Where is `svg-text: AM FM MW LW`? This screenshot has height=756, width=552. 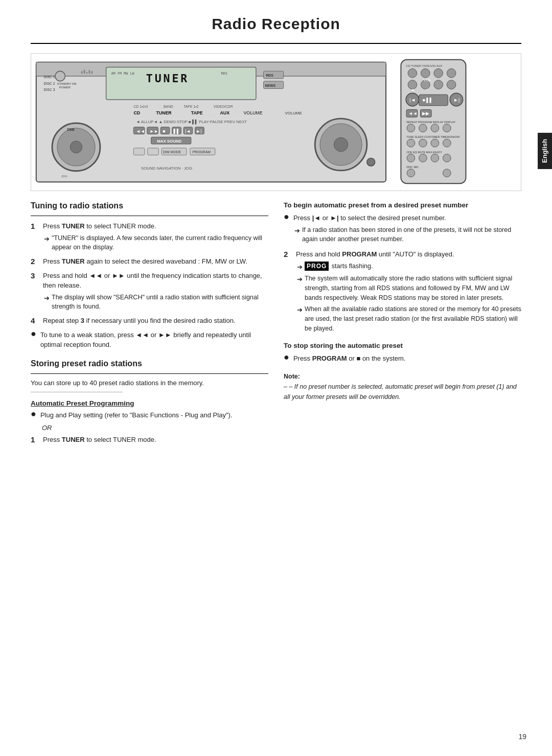
svg-text: AM FM MW LW is located at coordinates (123, 74).